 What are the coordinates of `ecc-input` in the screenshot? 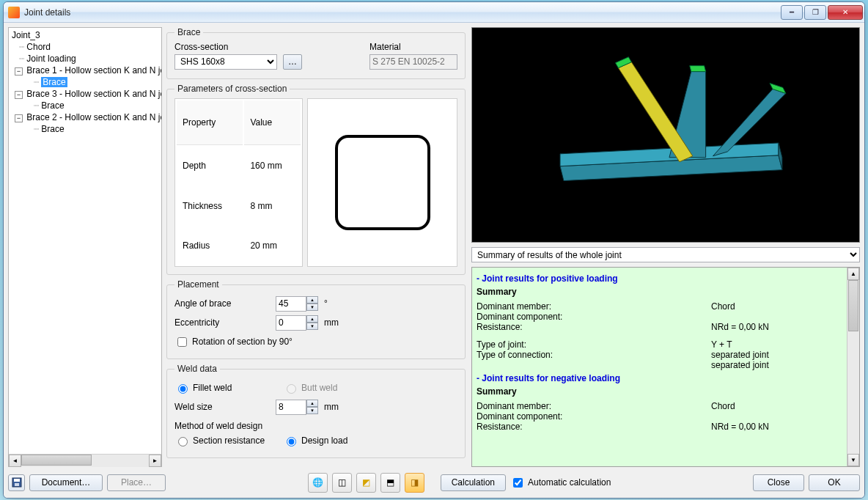 It's located at (291, 323).